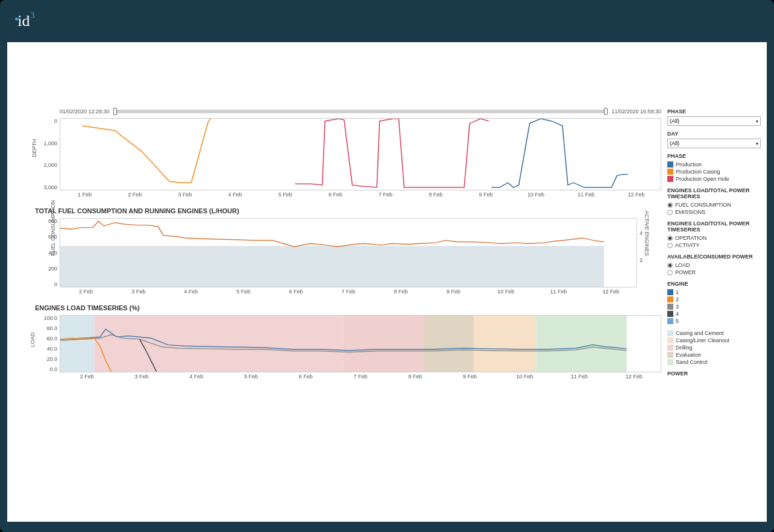  Describe the element at coordinates (714, 205) in the screenshot. I see `radio-option: FUEL CONSUMPTION` at that location.